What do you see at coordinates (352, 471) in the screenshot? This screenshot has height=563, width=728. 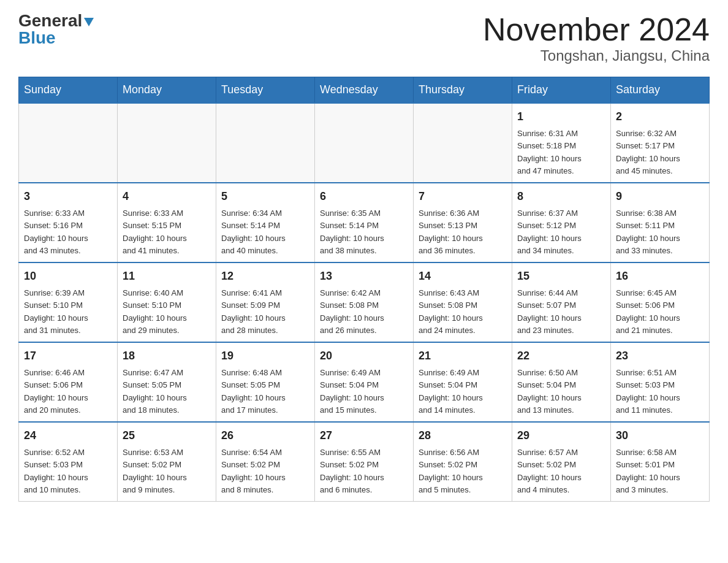 I see `day-info: Sunrise: 6:55 AM Sunset: 5:02 PM Dayligh…` at bounding box center [352, 471].